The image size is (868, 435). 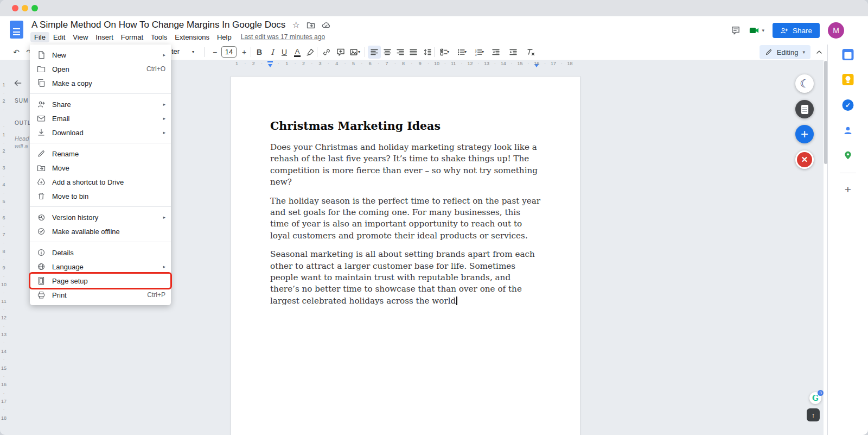 What do you see at coordinates (100, 281) in the screenshot?
I see `menu-item-page-setup: Page setup` at bounding box center [100, 281].